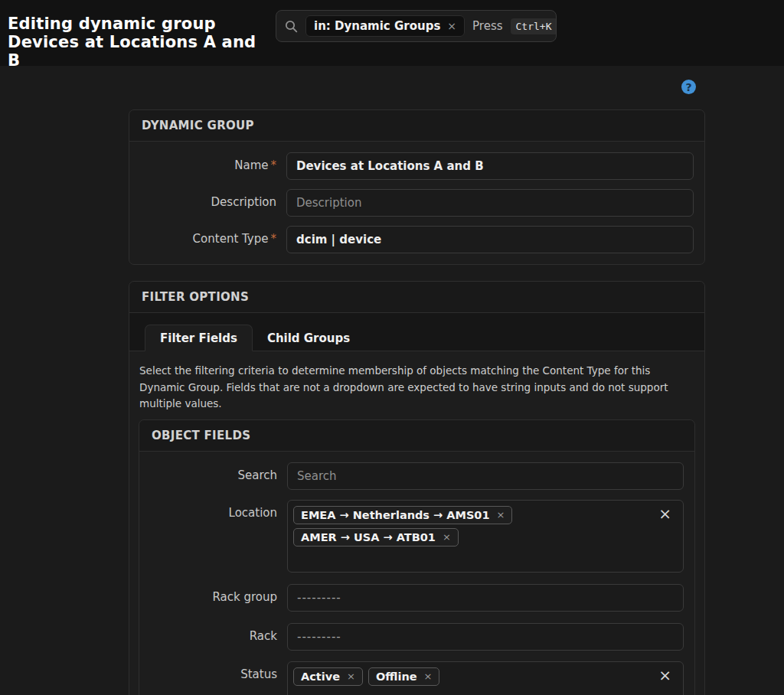  Describe the element at coordinates (309, 338) in the screenshot. I see `tab-child-groups: Child Groups` at that location.